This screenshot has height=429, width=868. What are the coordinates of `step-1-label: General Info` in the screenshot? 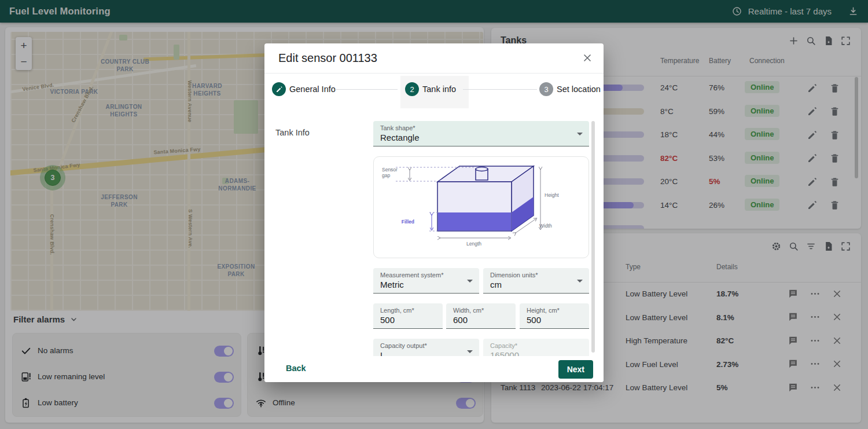 It's located at (312, 89).